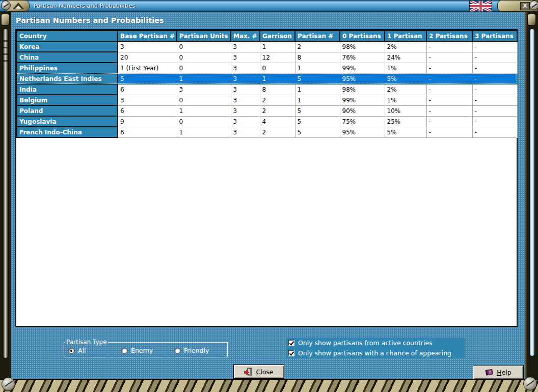 Image resolution: width=538 pixels, height=392 pixels. I want to click on radio-label: Enemy, so click(142, 350).